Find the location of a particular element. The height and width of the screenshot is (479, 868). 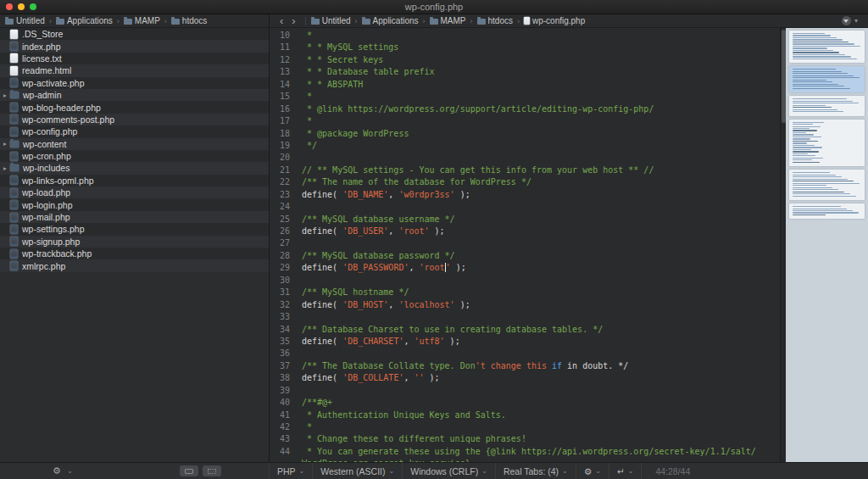

status-tab-width-menu: Real Tabs: (4)⌄ is located at coordinates (536, 471).